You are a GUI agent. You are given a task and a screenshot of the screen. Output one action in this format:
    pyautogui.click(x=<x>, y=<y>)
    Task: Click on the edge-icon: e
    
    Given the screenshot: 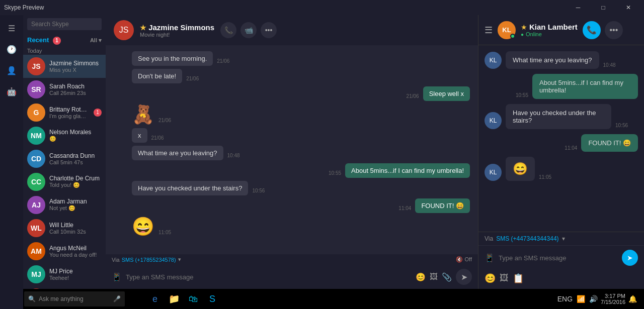 What is the action you would take?
    pyautogui.click(x=155, y=299)
    